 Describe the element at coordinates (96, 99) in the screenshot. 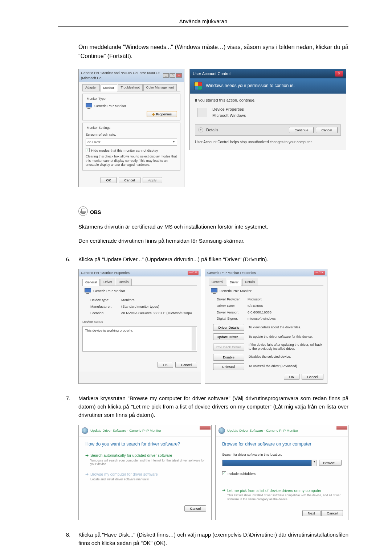

I see `monitor-type-label: Monitor Type` at that location.